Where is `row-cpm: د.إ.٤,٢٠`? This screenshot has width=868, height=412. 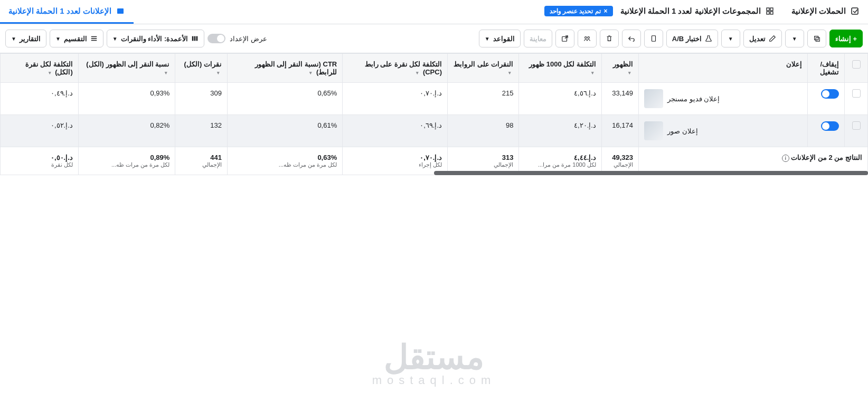 row-cpm: د.إ.٤,٢٠ is located at coordinates (560, 131).